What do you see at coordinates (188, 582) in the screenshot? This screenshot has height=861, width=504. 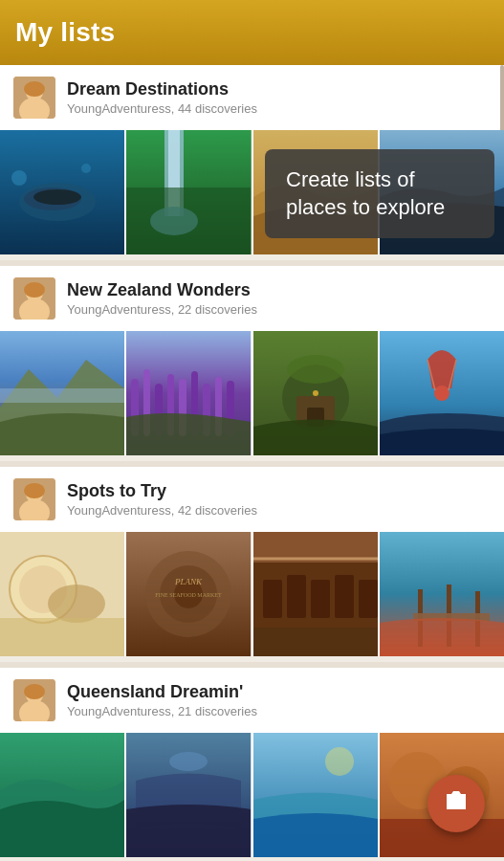 I see `svg-text: PLANK` at bounding box center [188, 582].